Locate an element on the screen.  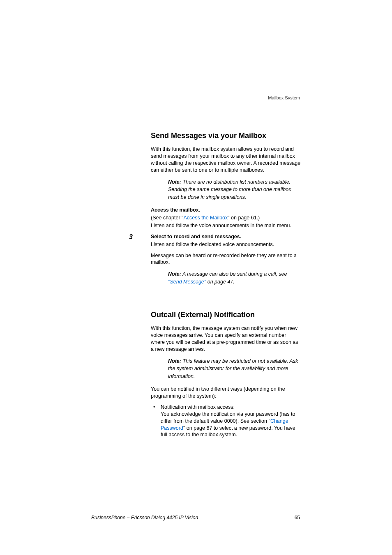
section1-intro: With this function, the mailbox system a… is located at coordinates (226, 160).